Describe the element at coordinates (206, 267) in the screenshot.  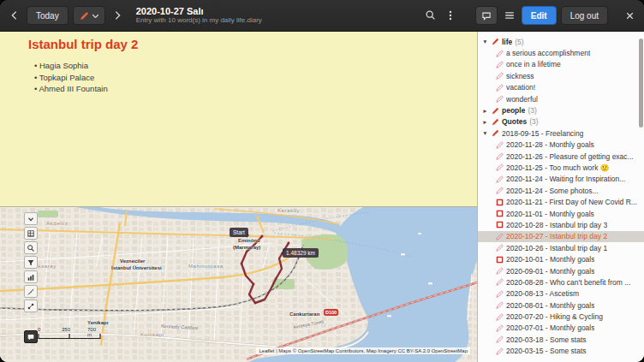
I see `place-label: Mahmutpaşa` at that location.